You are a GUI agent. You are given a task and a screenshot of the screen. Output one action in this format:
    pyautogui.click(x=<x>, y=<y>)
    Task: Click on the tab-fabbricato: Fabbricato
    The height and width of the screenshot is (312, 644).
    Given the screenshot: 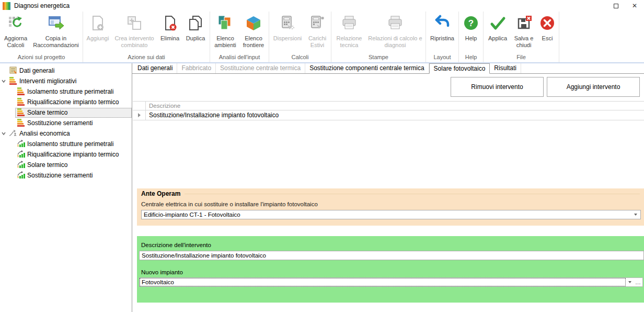 What is the action you would take?
    pyautogui.click(x=197, y=68)
    